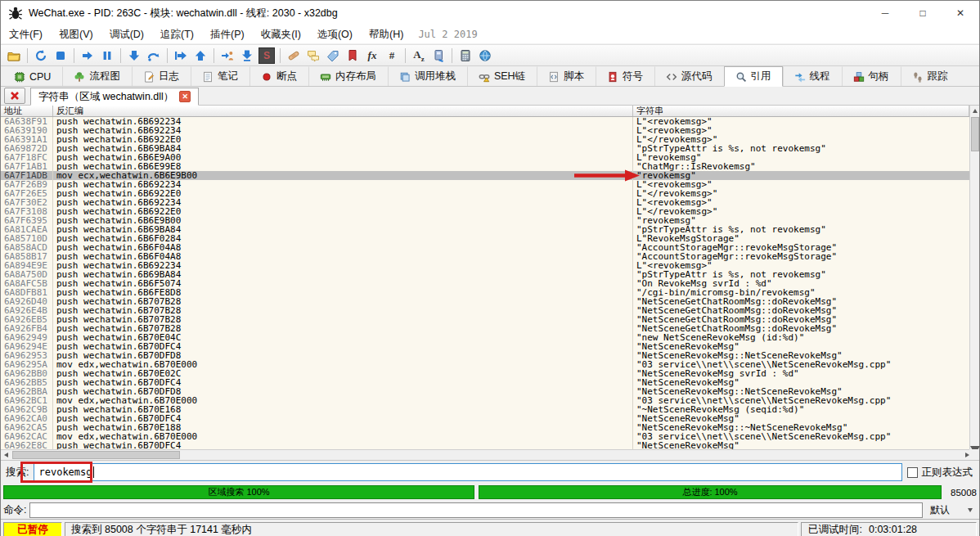  What do you see at coordinates (127, 34) in the screenshot?
I see `menu-item-3: 调试(D)` at bounding box center [127, 34].